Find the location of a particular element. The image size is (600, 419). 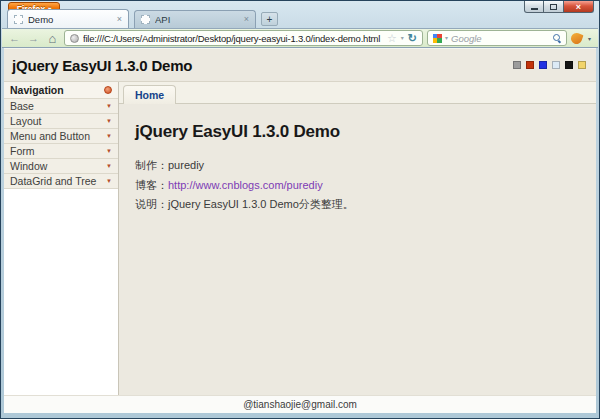

sidebar-item-label: DataGrid and Tree is located at coordinates (53, 181).